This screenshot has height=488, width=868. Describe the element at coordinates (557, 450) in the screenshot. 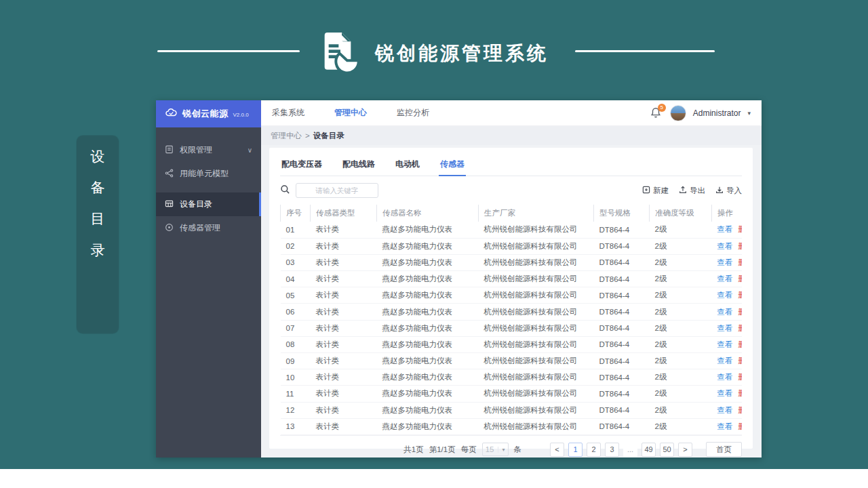

I see `pager-prev-button: <` at that location.